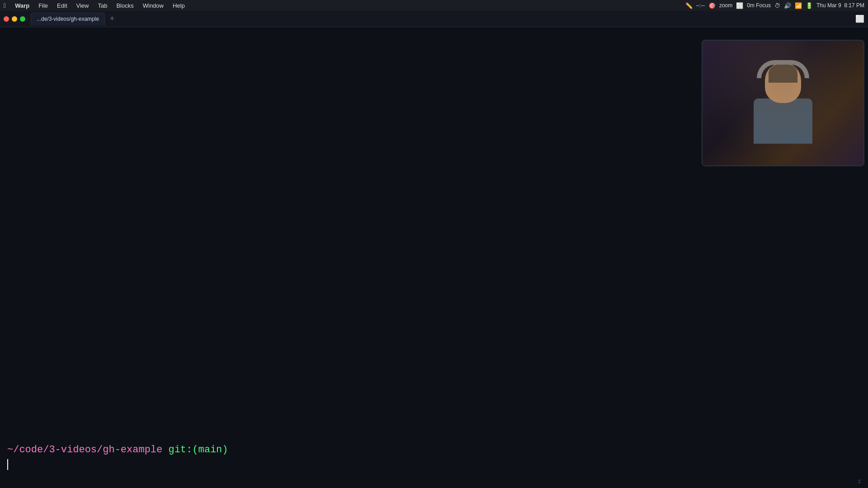 This screenshot has width=868, height=488. What do you see at coordinates (434, 19) in the screenshot?
I see `tabbar: ...de/3-videos/gh-example + ⬜` at bounding box center [434, 19].